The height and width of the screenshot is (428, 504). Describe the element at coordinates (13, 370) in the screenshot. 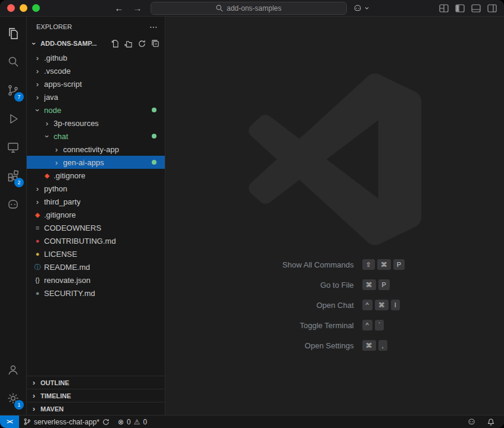

I see `accounts-button` at that location.